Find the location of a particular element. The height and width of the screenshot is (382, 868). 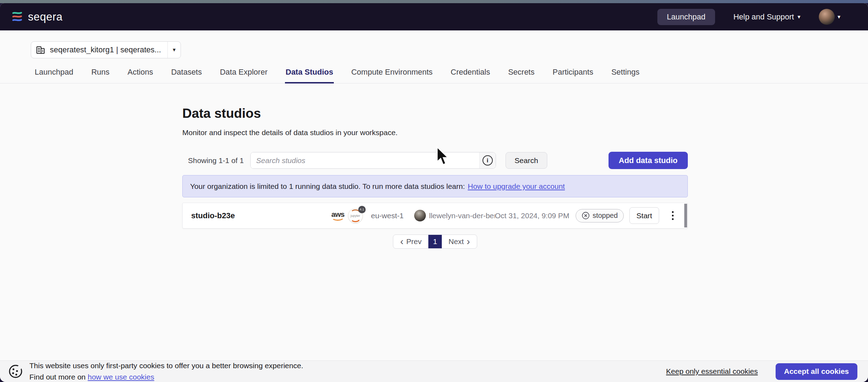

user-avatar is located at coordinates (827, 17).